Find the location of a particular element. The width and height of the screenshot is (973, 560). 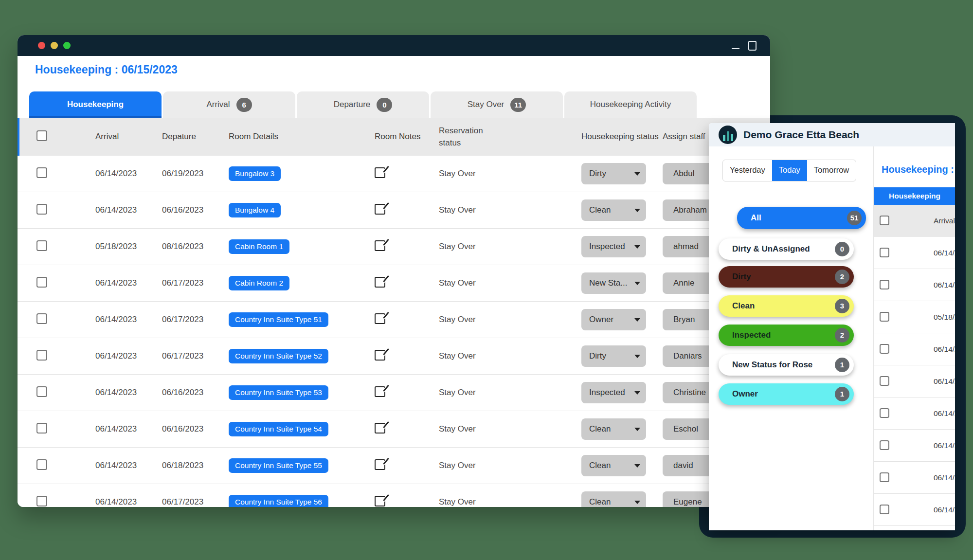

filter-label: Dirty & UnAssigned is located at coordinates (771, 249).